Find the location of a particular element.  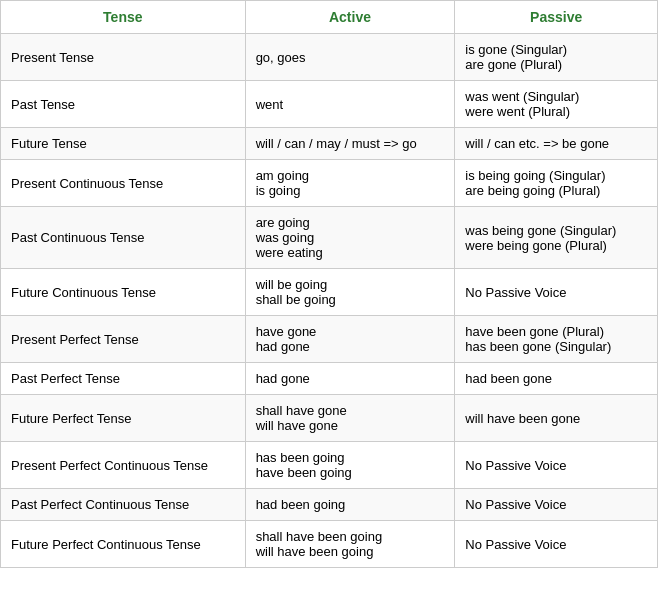

cell-passive: have been gone (Plural)has been gone (Si… is located at coordinates (556, 340).